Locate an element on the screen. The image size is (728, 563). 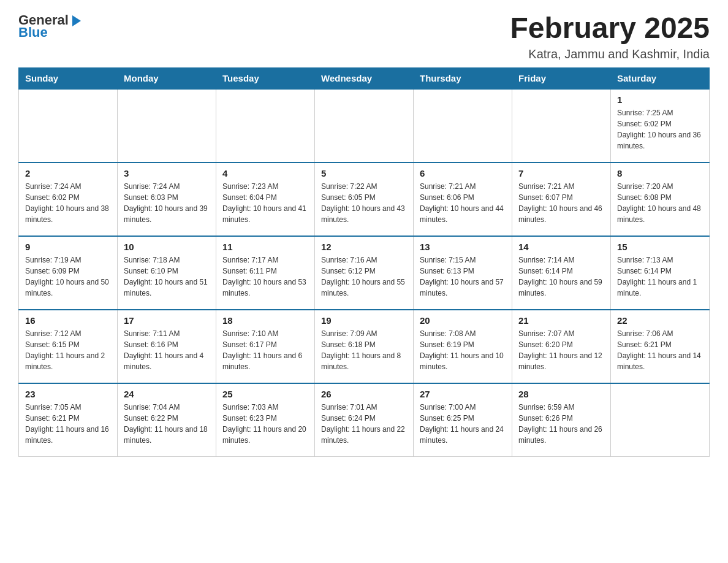
logo-arrow-icon is located at coordinates (77, 21).